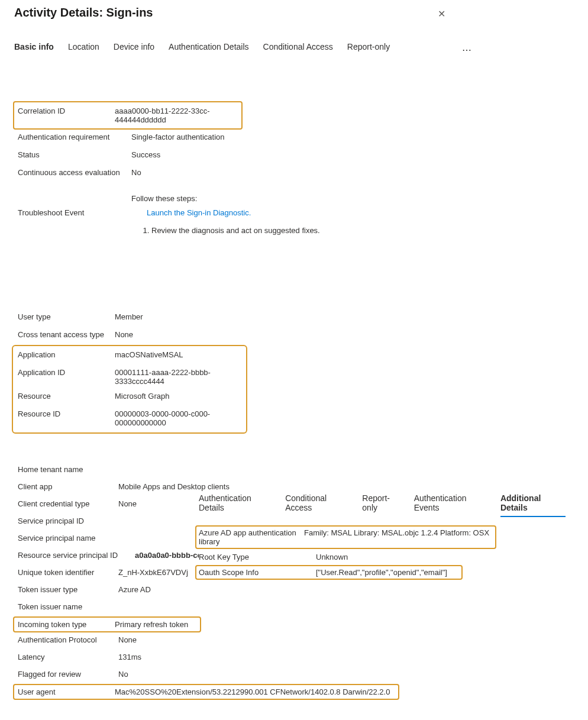 This screenshot has height=720, width=588. What do you see at coordinates (382, 505) in the screenshot?
I see `overlay-tab-report-only: Report-only` at bounding box center [382, 505].